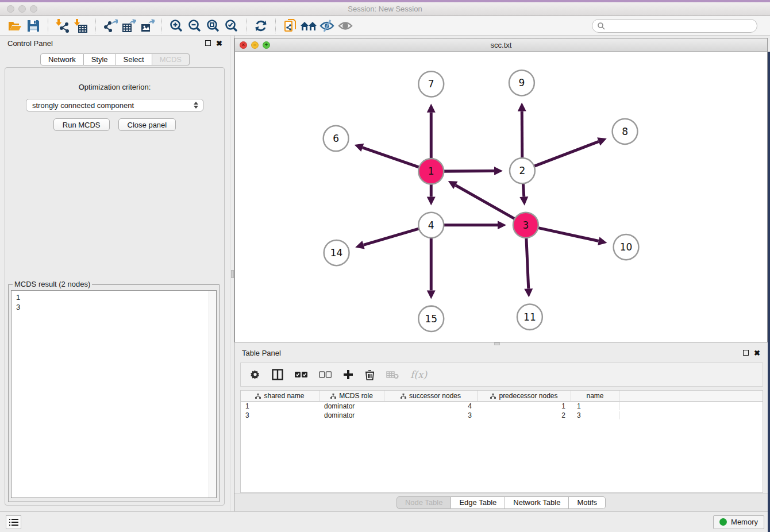 Image resolution: width=770 pixels, height=532 pixels. What do you see at coordinates (385, 9) in the screenshot?
I see `window-titlebar: Session: New Session` at bounding box center [385, 9].